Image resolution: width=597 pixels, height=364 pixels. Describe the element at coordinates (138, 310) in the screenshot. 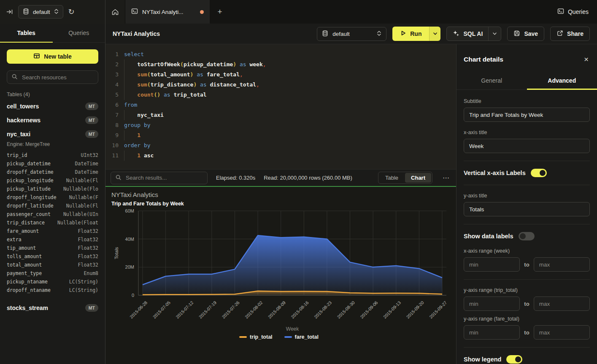

I see `svg-text: 2015-06-28` at that location.